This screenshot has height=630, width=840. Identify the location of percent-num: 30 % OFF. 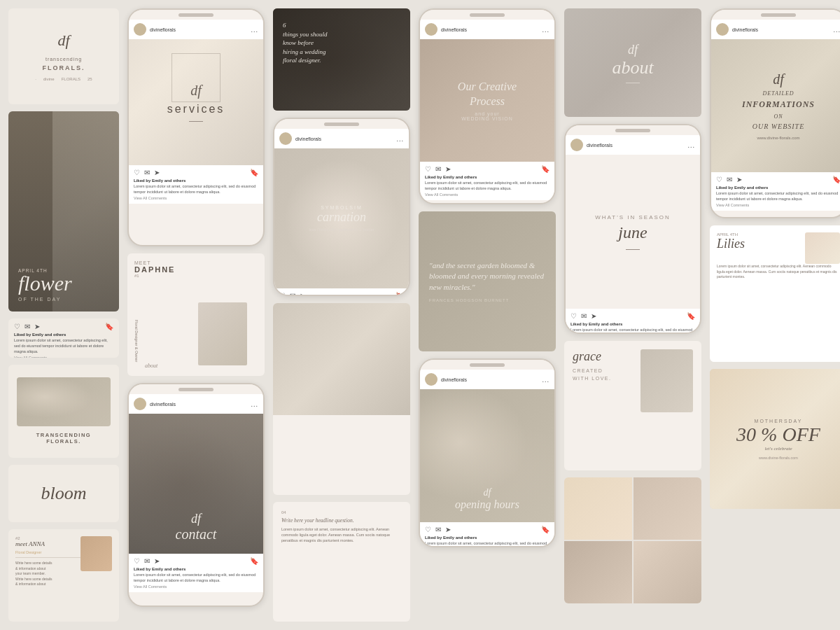
(778, 435).